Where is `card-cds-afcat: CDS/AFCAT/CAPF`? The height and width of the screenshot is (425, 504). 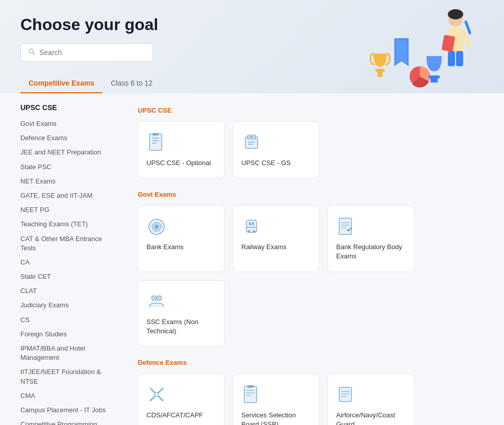 card-cds-afcat: CDS/AFCAT/CAPF is located at coordinates (181, 400).